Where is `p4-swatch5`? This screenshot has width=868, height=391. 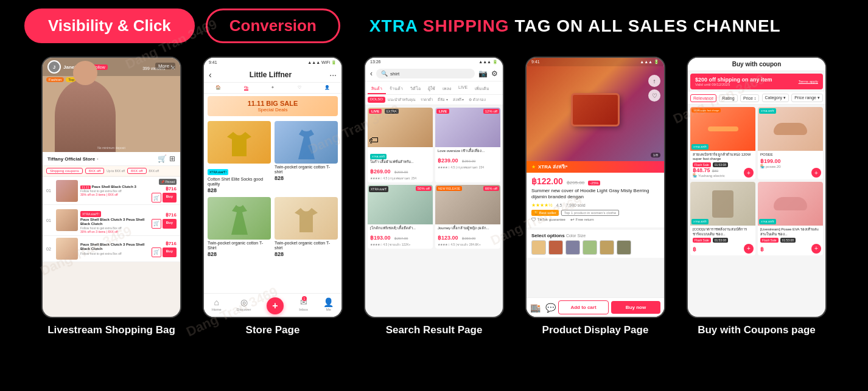 p4-swatch5 is located at coordinates (607, 247).